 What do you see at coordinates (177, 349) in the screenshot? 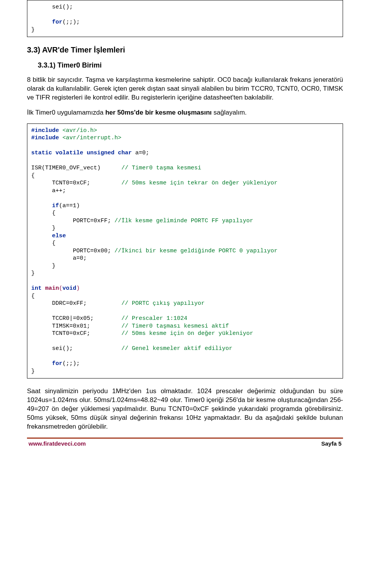
I see `comment: // Genel kesmeler aktif ediliyor` at bounding box center [177, 349].